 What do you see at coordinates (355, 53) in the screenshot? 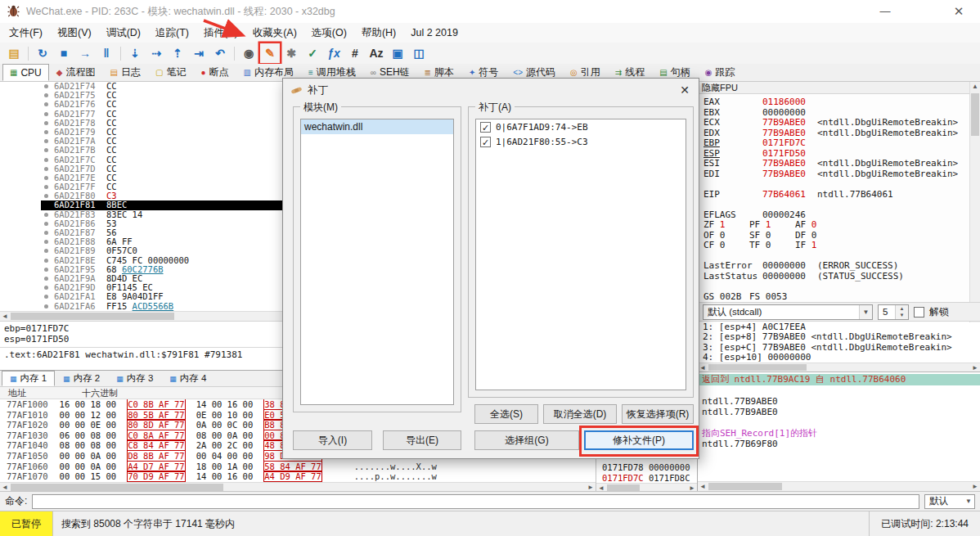
I see `hash-icon: #` at bounding box center [355, 53].